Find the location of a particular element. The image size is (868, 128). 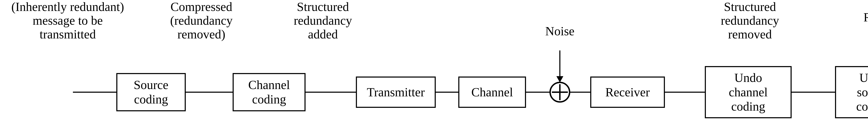

label-after-channel-coding: Structuredredundancyadded is located at coordinates (323, 21).